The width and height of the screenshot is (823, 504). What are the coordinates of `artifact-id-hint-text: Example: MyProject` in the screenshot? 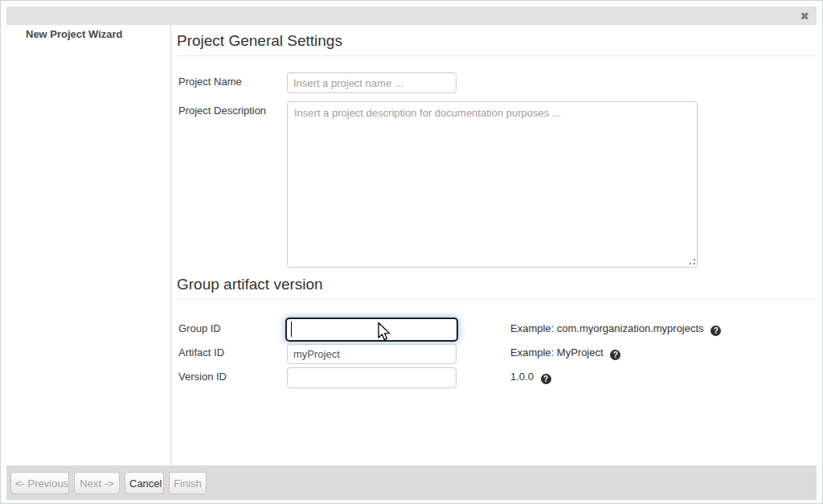 It's located at (557, 352).